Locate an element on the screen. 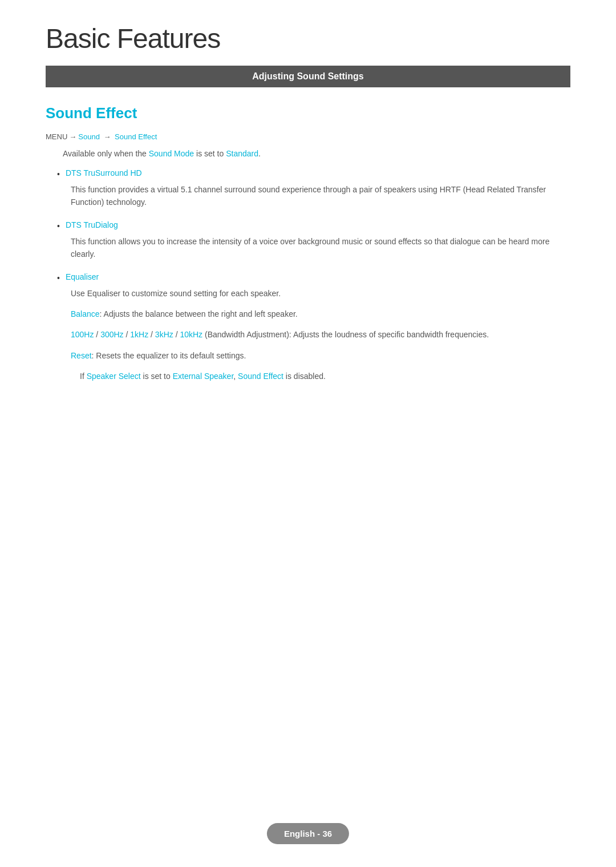  reset-text: : Resets the equalizer to its default se… is located at coordinates (169, 356).